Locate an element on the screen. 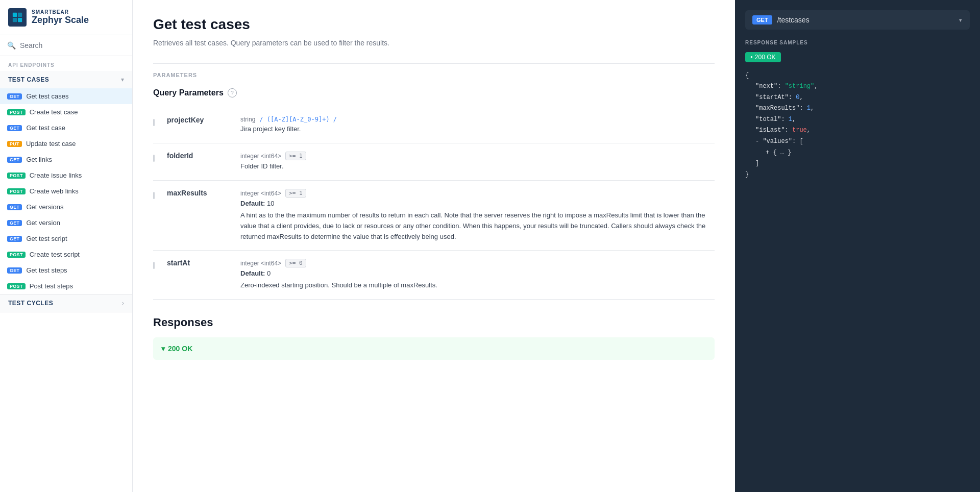 The image size is (980, 492). response-tab-200: ● 200 OK is located at coordinates (763, 57).